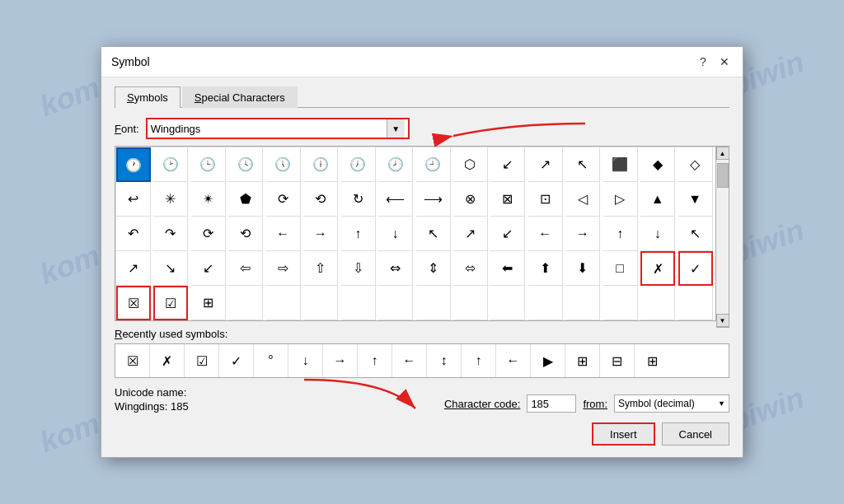 The image size is (844, 504). I want to click on recent-cell: ↕, so click(444, 361).